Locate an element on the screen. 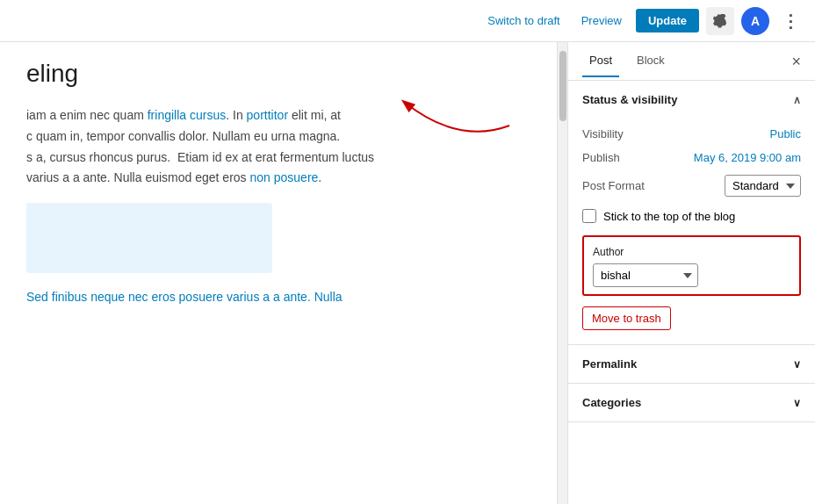 This screenshot has height=504, width=815. link-porttitor: porttitor is located at coordinates (267, 115).